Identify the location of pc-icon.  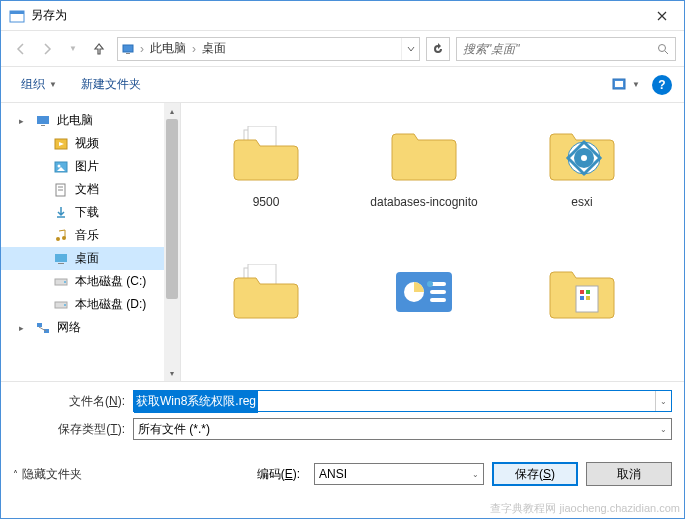
(128, 49).